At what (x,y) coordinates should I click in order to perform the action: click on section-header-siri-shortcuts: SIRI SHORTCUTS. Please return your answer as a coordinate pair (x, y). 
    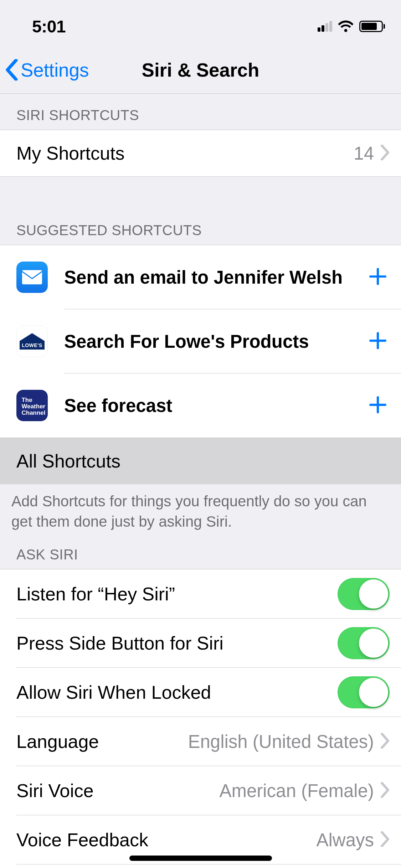
    Looking at the image, I should click on (200, 112).